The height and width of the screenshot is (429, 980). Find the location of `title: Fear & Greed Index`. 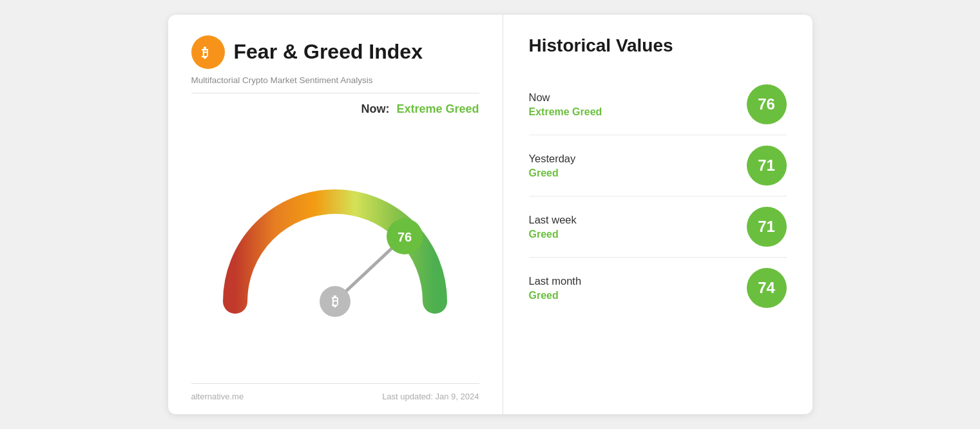

title: Fear & Greed Index is located at coordinates (329, 52).